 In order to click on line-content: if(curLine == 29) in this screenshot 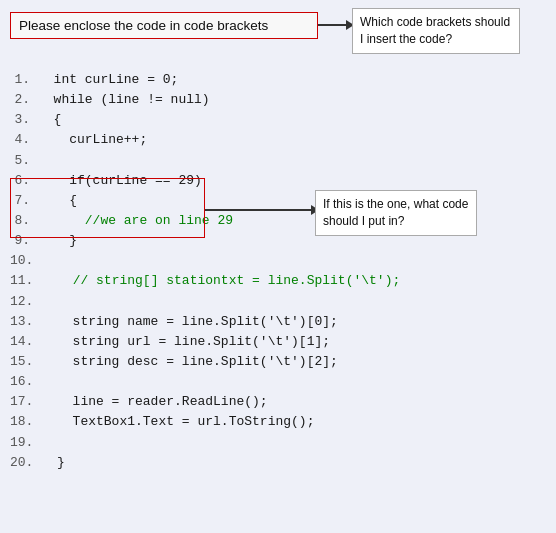, I will do `click(120, 181)`.